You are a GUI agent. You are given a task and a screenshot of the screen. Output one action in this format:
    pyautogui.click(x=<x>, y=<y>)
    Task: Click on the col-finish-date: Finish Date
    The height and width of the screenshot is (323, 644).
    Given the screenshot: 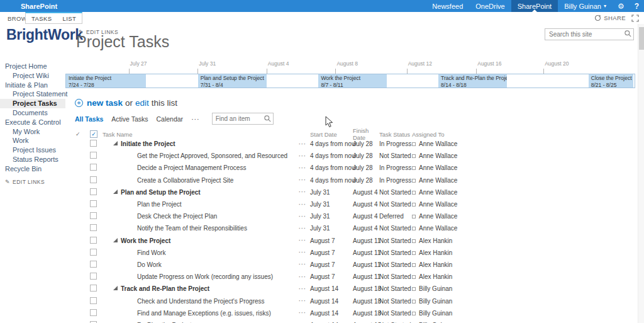 What is the action you would take?
    pyautogui.click(x=366, y=134)
    